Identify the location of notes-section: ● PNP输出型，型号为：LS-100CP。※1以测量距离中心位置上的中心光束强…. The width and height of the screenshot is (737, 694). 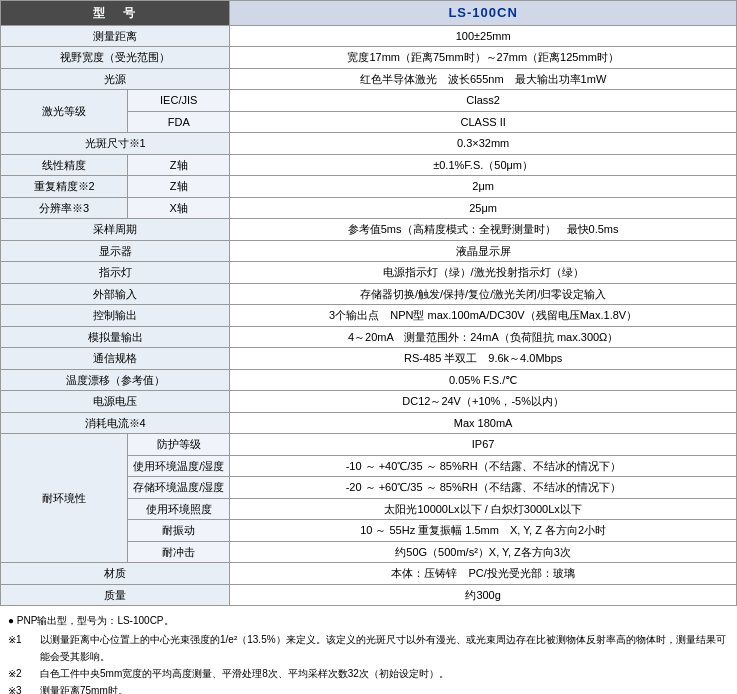
(368, 650).